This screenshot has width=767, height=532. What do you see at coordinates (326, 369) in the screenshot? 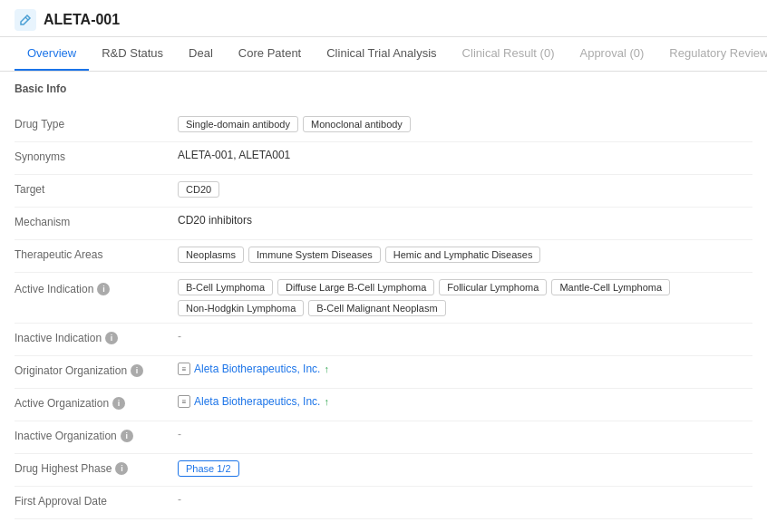
I see `trend-icon-originator: ↑` at bounding box center [326, 369].